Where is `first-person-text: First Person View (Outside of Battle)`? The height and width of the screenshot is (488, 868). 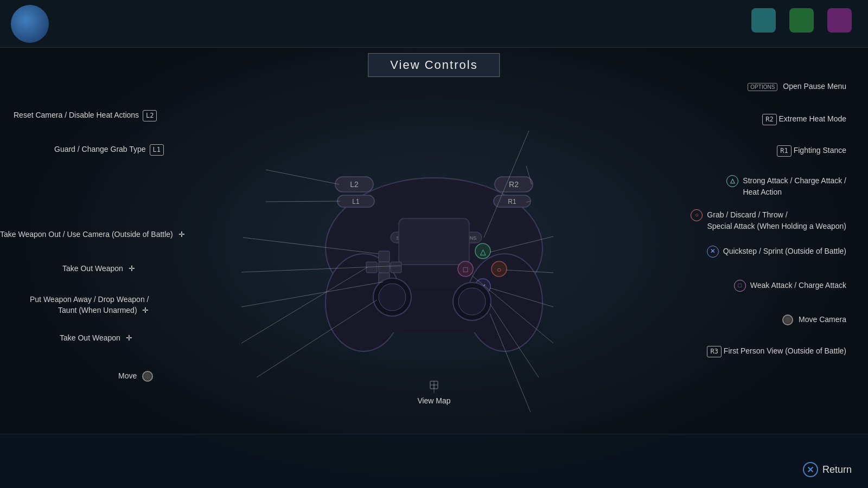 first-person-text: First Person View (Outside of Battle) is located at coordinates (785, 351).